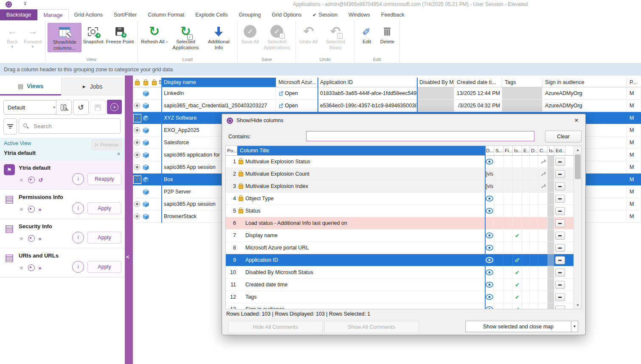 This screenshot has height=364, width=641. What do you see at coordinates (508, 151) in the screenshot?
I see `narrow-column-header: Fi...` at bounding box center [508, 151].